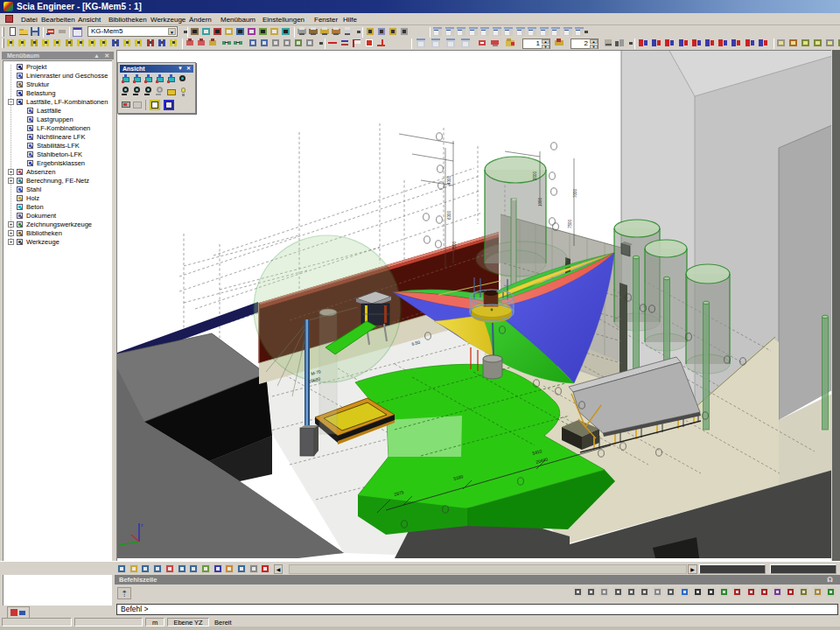 This screenshot has height=630, width=840. Describe the element at coordinates (576, 192) in the screenshot. I see `svg-text: 7000` at that location.